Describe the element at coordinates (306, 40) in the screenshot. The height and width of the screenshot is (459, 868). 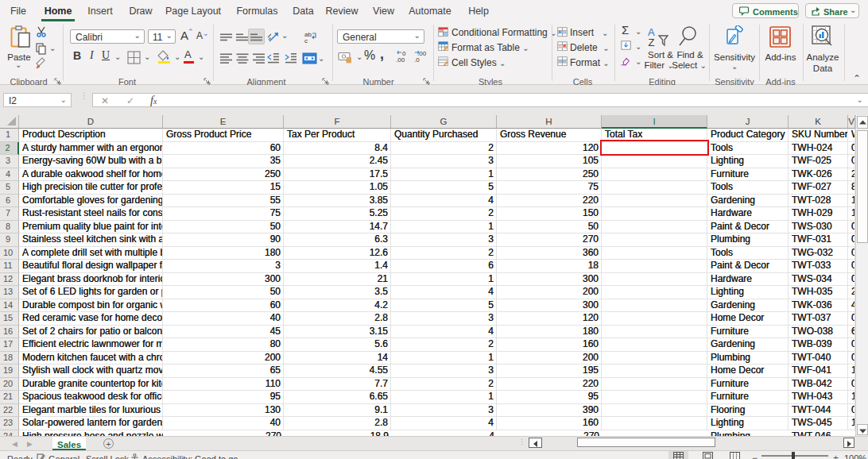
I see `svg-text: c` at that location.